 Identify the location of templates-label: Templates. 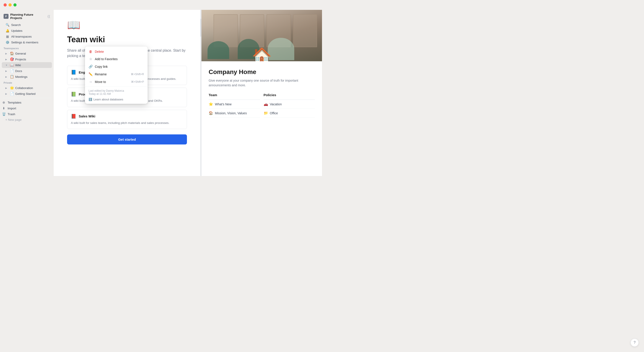
(14, 102).